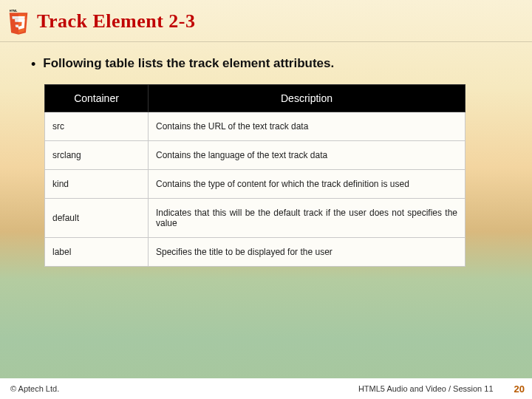 The height and width of the screenshot is (399, 532). Describe the element at coordinates (307, 185) in the screenshot. I see `attr-desc: Contains the type of content for which t…` at that location.